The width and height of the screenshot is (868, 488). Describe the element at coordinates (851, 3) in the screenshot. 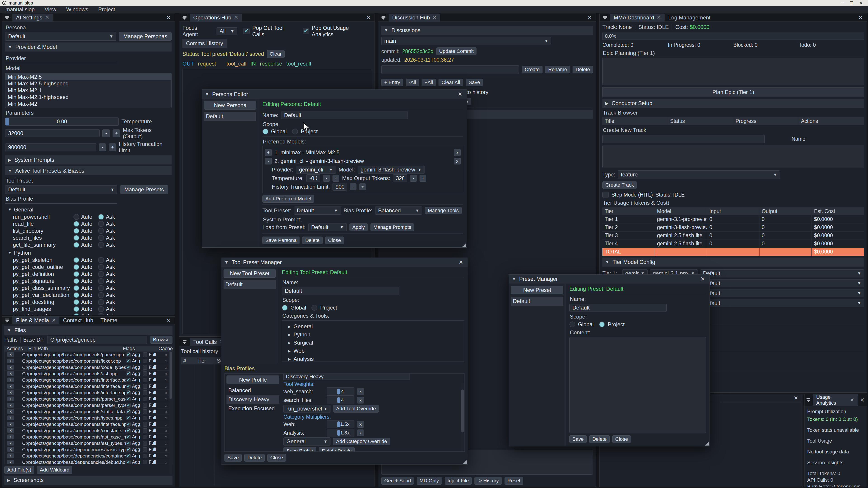

I see `maximize-icon: ☐` at that location.